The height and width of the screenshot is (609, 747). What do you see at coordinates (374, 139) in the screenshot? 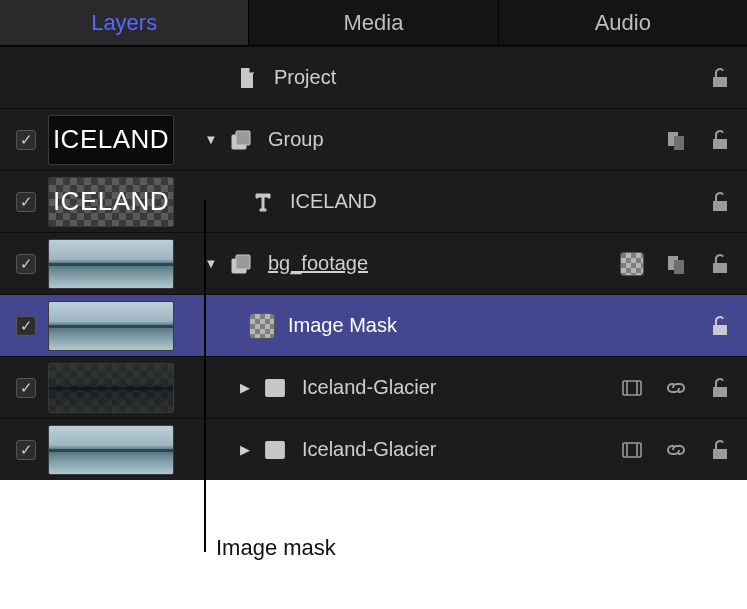
I see `row-group: ✓ ICELAND ▼ Group` at bounding box center [374, 139].